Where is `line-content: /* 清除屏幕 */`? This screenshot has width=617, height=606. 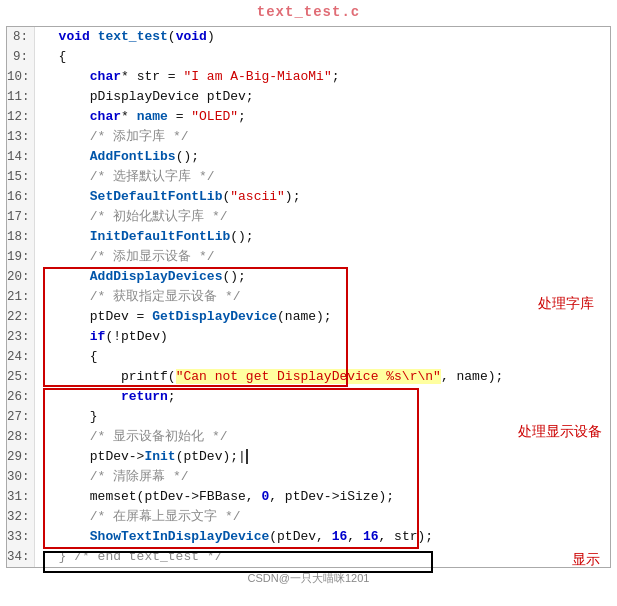 line-content: /* 清除屏幕 */ is located at coordinates (322, 477).